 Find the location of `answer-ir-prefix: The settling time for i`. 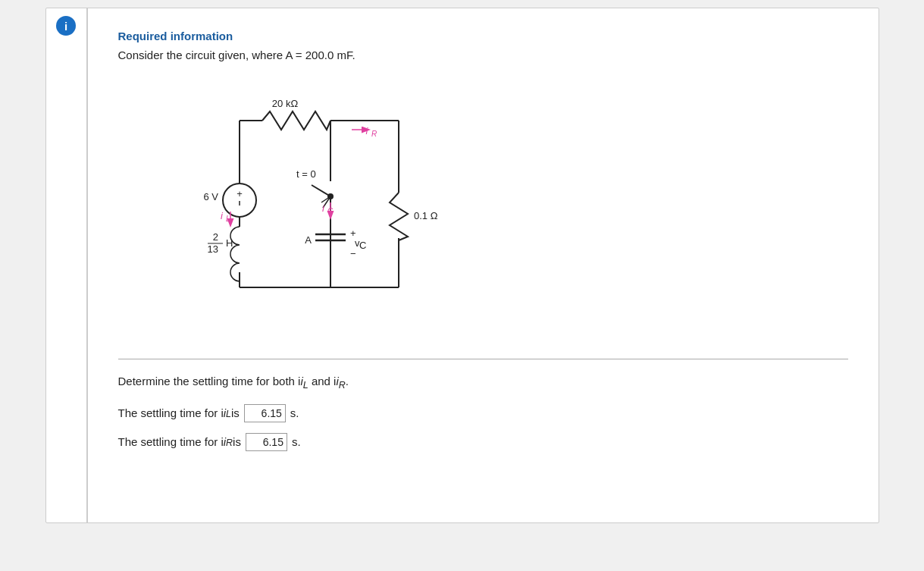

answer-ir-prefix: The settling time for i is located at coordinates (171, 441).